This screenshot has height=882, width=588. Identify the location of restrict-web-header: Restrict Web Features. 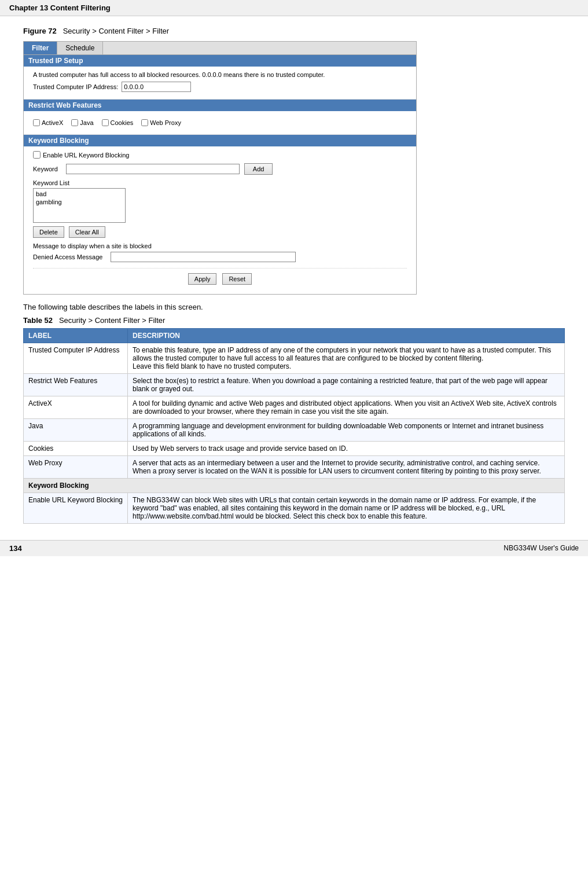
(220, 105).